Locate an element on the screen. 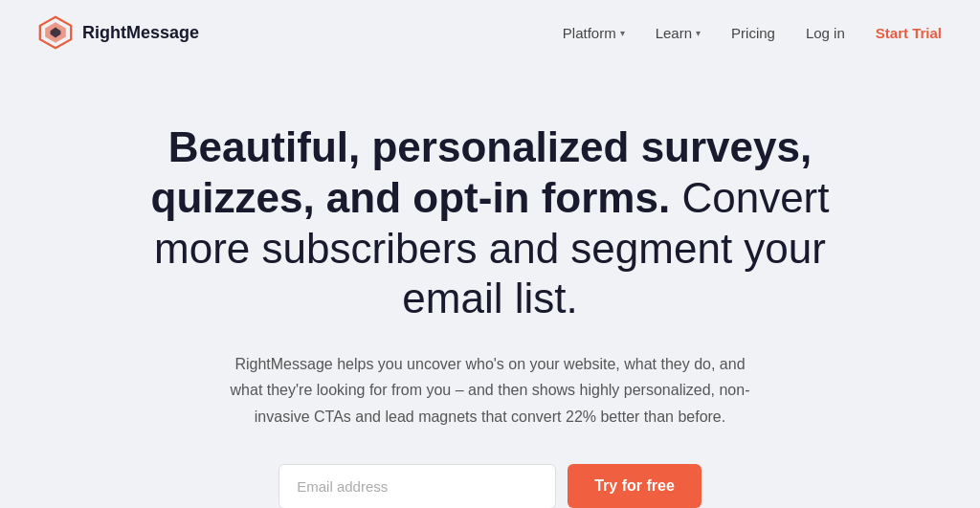  nav-learn: Learn ▾ is located at coordinates (678, 33).